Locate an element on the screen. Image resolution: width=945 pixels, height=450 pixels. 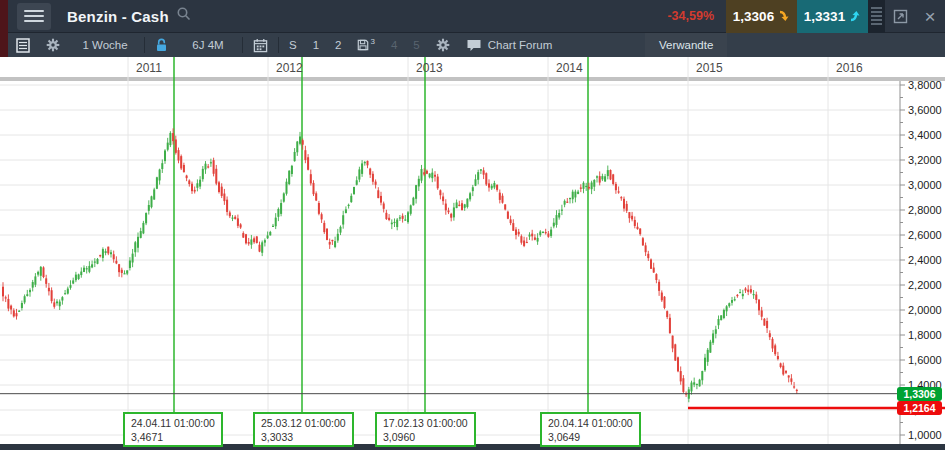
last-price-badge: 1,3306 is located at coordinates (920, 394).